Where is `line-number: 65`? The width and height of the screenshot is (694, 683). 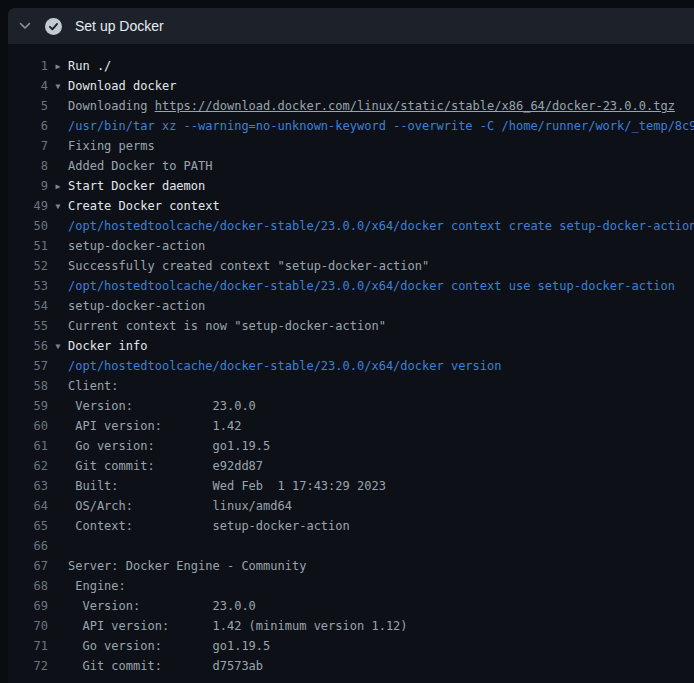 line-number: 65 is located at coordinates (28, 526).